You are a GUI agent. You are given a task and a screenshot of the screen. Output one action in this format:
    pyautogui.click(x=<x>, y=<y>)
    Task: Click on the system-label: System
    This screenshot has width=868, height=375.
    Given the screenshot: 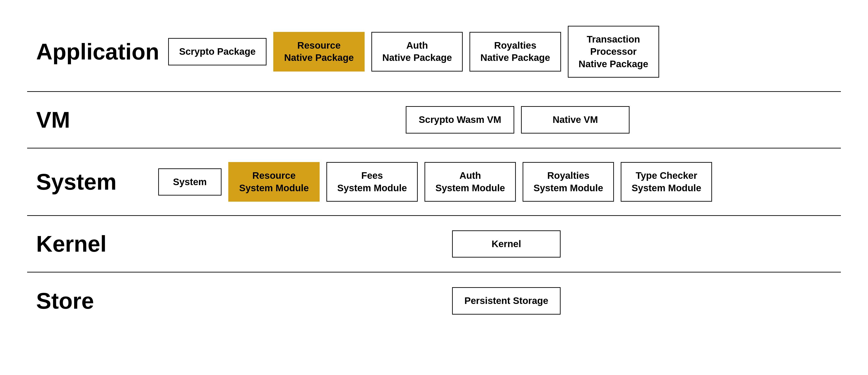 What is the action you would take?
    pyautogui.click(x=93, y=182)
    